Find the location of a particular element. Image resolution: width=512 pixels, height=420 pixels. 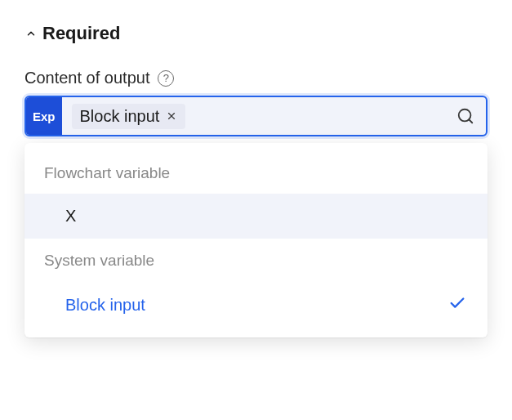

token-area: Block input is located at coordinates (253, 116).